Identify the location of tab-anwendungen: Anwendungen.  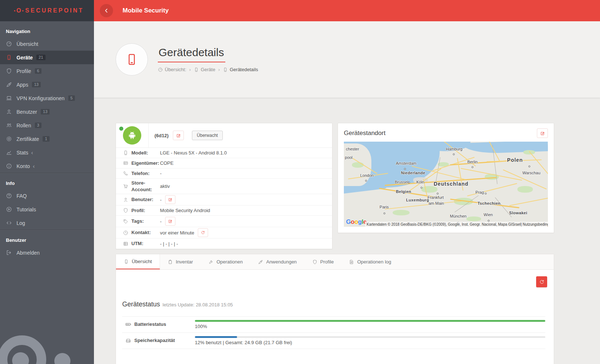
(277, 262).